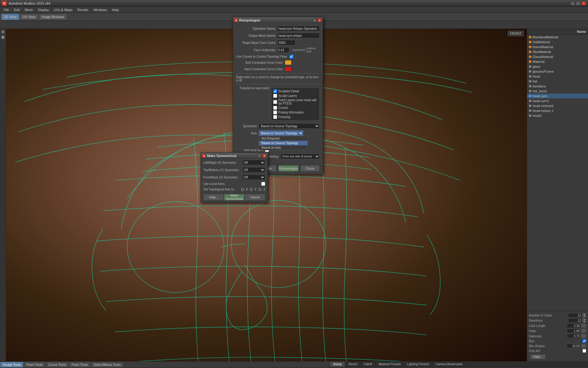 Image resolution: width=588 pixels, height=368 pixels. I want to click on stamp-tab-lighting-presets: Lighting Presets, so click(418, 364).